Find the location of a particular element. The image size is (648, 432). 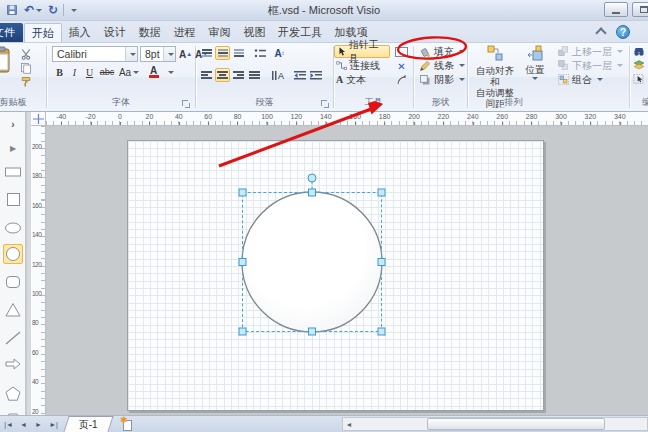

vertical-ruler: 20018016014012010080604020 is located at coordinates (38, 270).